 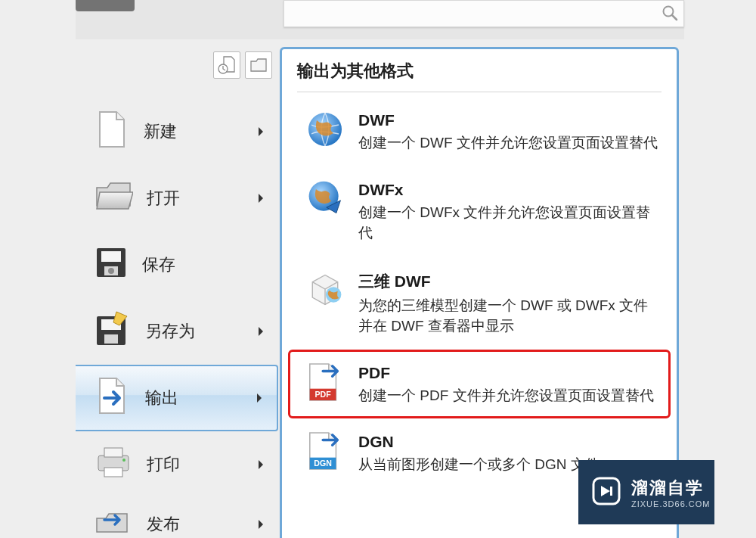 What do you see at coordinates (162, 398) in the screenshot?
I see `menu-label: 输出` at bounding box center [162, 398].